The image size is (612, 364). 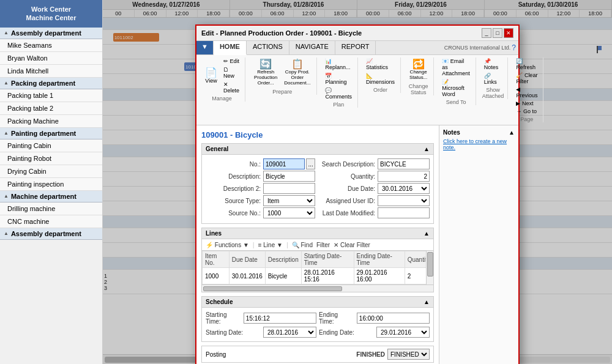 What do you see at coordinates (211, 76) in the screenshot?
I see `view-btn: 📄 View` at bounding box center [211, 76].